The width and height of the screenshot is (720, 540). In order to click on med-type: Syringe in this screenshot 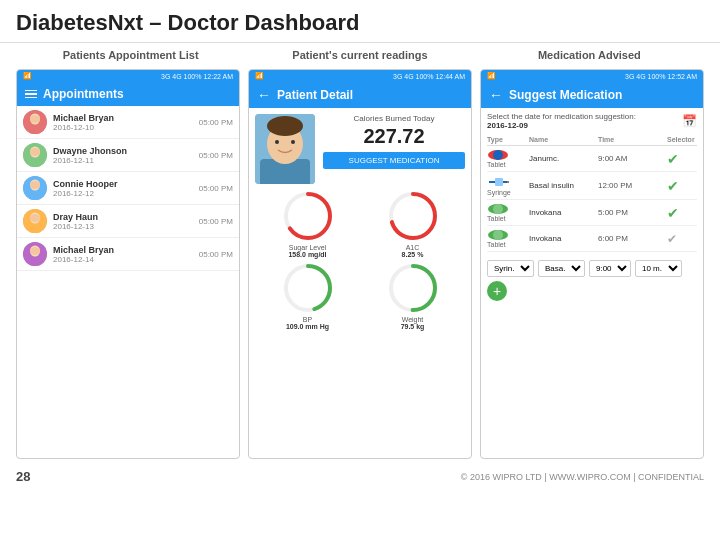, I will do `click(507, 186)`.